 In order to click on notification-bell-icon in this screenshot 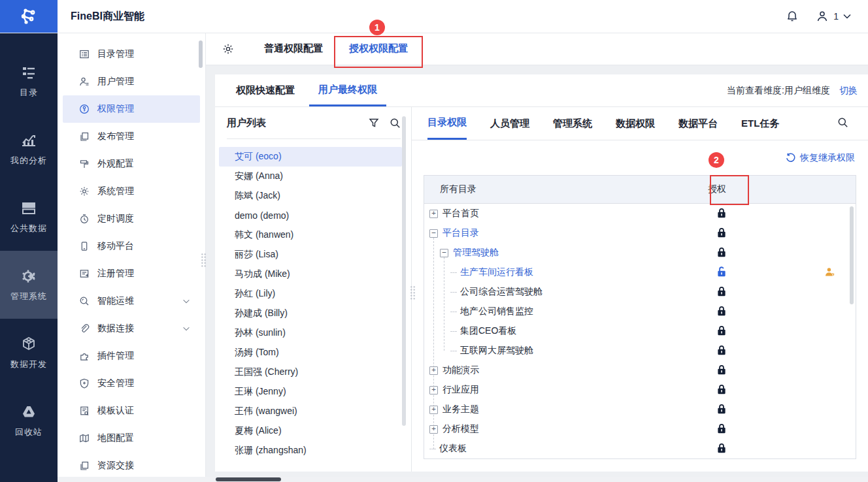, I will do `click(792, 16)`.